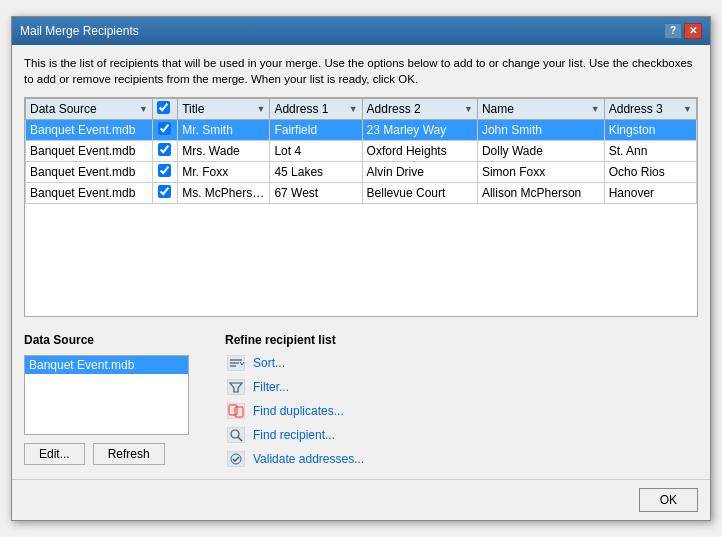  I want to click on table-row: Banquet Event.mdbMrs. WadeLot 4Oxford He…, so click(362, 152).